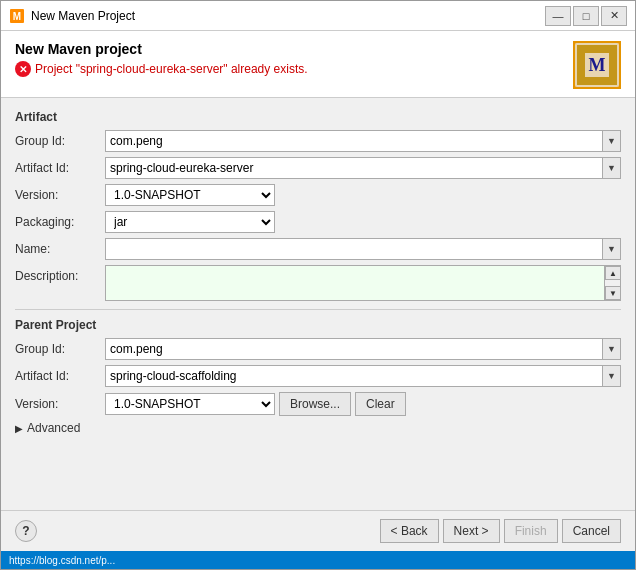 The height and width of the screenshot is (570, 636). Describe the element at coordinates (318, 168) in the screenshot. I see `artifact-id-row: Artifact Id: ▼` at that location.